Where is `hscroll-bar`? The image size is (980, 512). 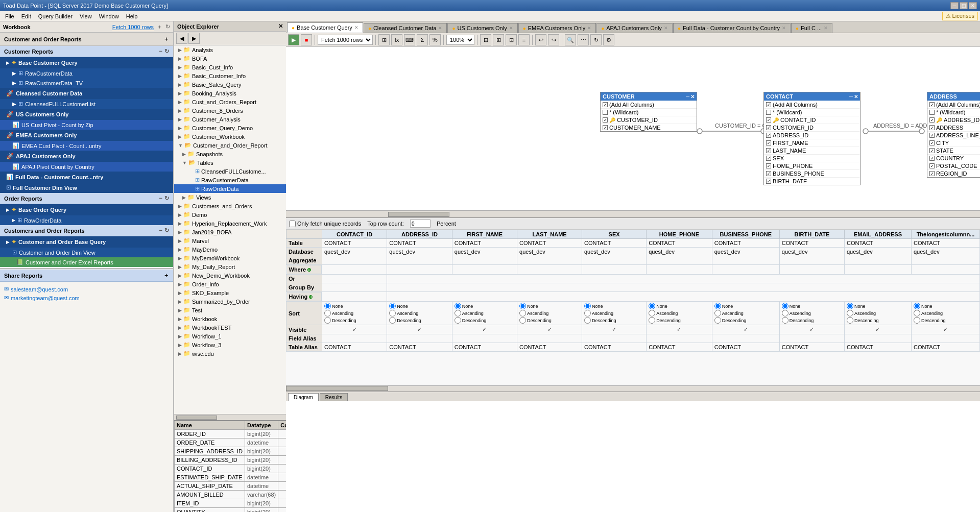 hscroll-bar is located at coordinates (197, 418).